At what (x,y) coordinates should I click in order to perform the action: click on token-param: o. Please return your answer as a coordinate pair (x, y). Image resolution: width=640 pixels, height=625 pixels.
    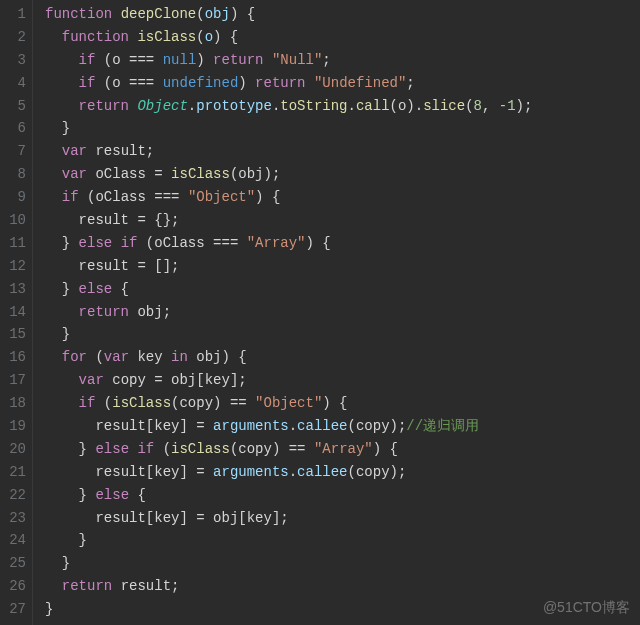
    Looking at the image, I should click on (209, 37).